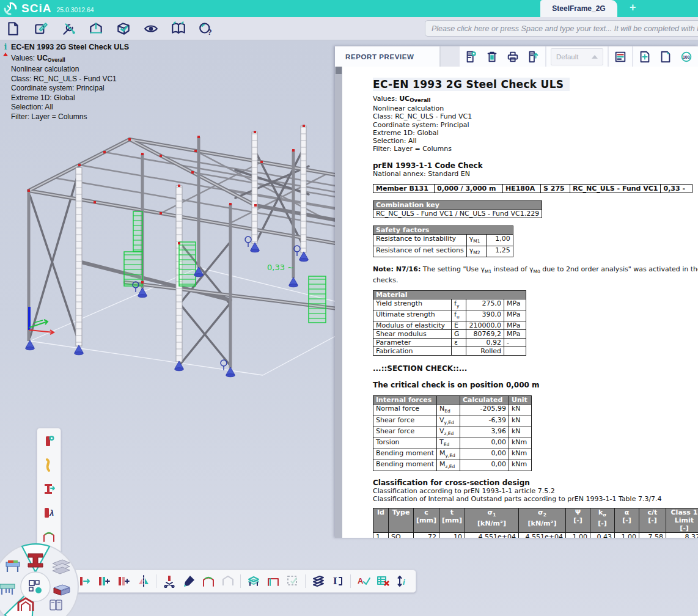 This screenshot has height=616, width=698. What do you see at coordinates (492, 57) in the screenshot?
I see `delete-report-button` at bounding box center [492, 57].